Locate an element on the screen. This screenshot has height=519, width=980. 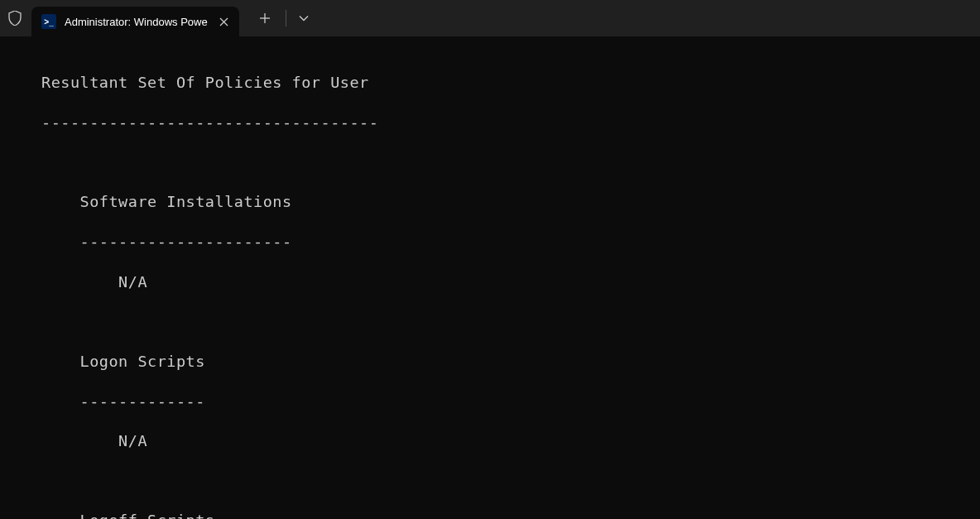
section-title: Software Installations is located at coordinates (507, 202).